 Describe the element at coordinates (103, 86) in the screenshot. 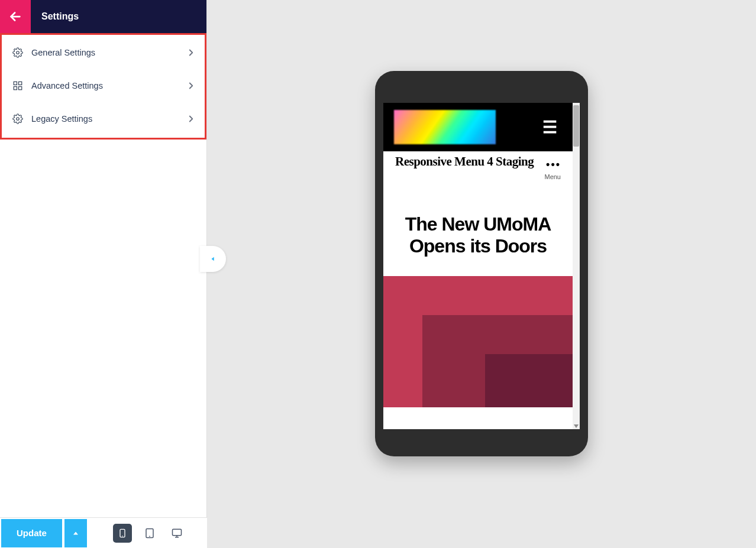

I see `settings-item-advanced: Advanced Settings` at that location.